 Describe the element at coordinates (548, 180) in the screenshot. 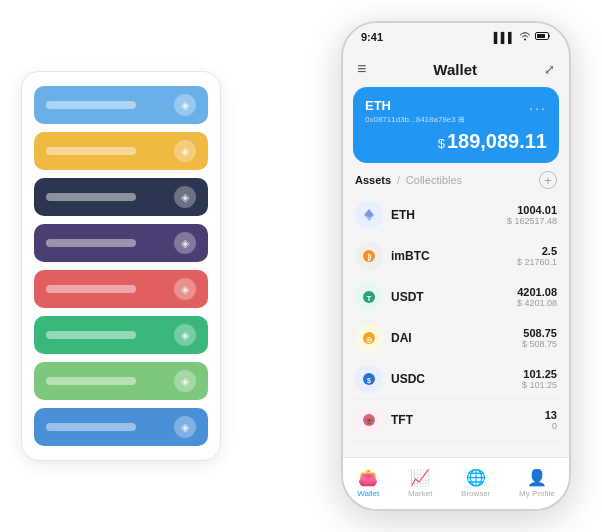

I see `add-asset-button: +` at that location.